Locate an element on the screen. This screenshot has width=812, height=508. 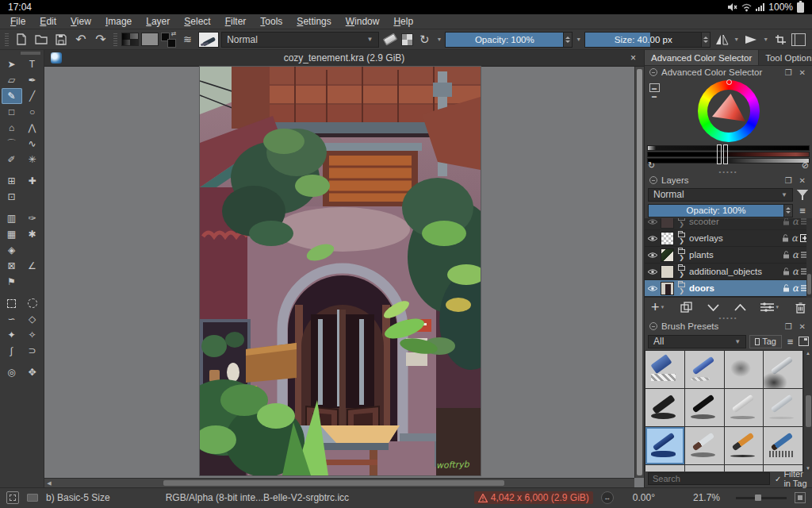
tool-zoom: ◎ is located at coordinates (12, 372).